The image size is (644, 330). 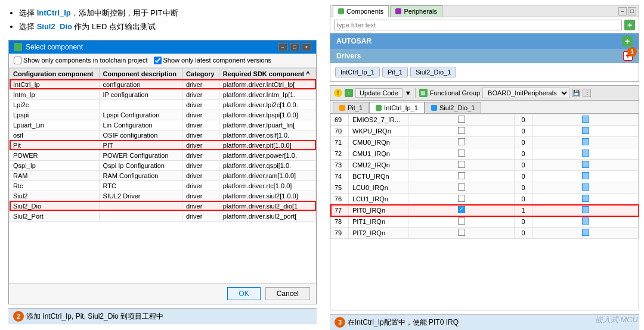 What do you see at coordinates (163, 145) in the screenshot?
I see `table-row: Pit PIT driver platform.driver.pit[1.0.0…` at bounding box center [163, 145].